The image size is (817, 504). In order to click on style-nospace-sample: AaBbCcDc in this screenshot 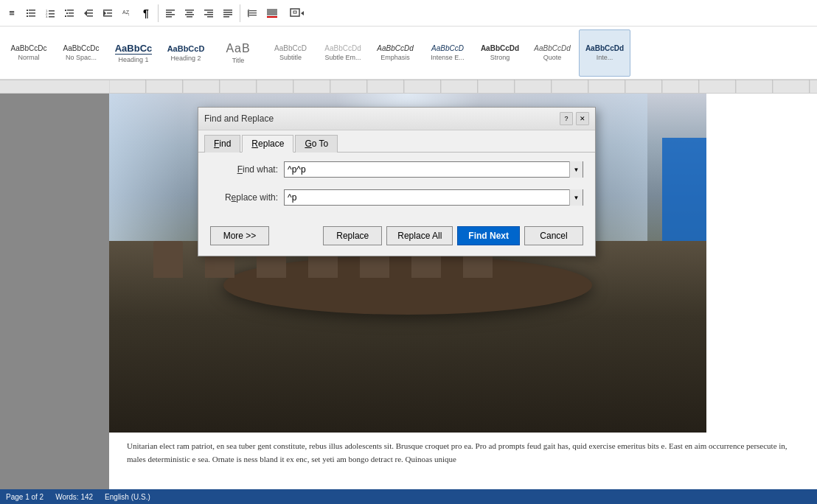, I will do `click(81, 49)`.